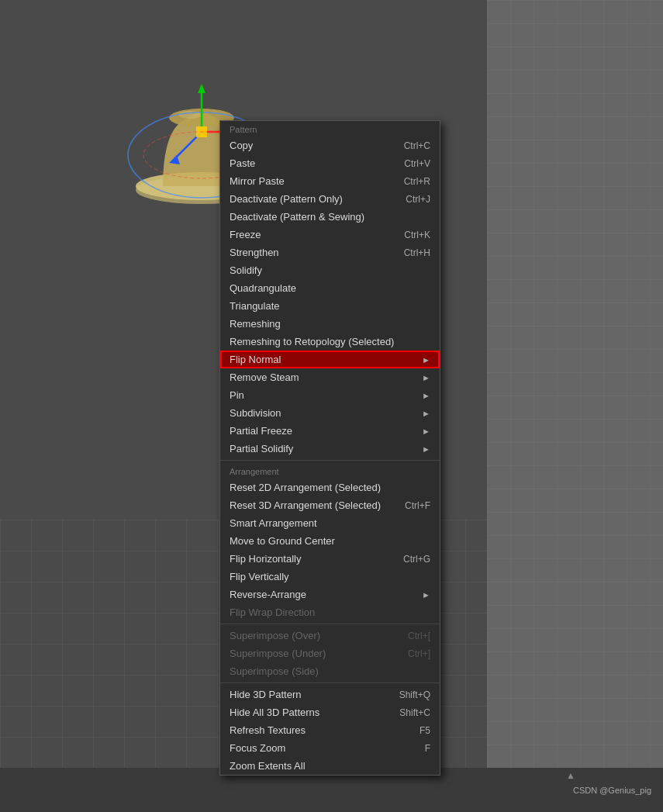 The image size is (663, 812). I want to click on section-arrangement-label: Arrangement, so click(330, 471).